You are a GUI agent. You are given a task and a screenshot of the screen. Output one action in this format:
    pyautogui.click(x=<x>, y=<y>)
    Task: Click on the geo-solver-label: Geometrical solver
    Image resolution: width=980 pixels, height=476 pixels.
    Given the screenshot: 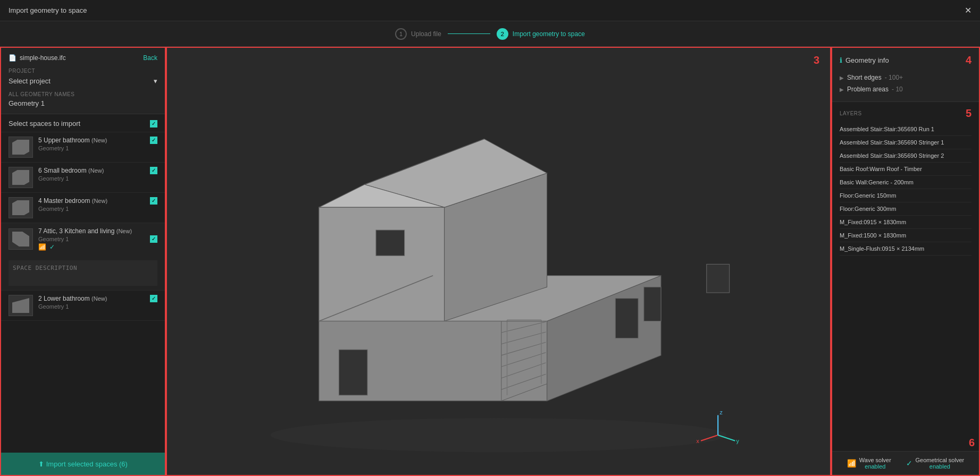 What is the action you would take?
    pyautogui.click(x=940, y=460)
    